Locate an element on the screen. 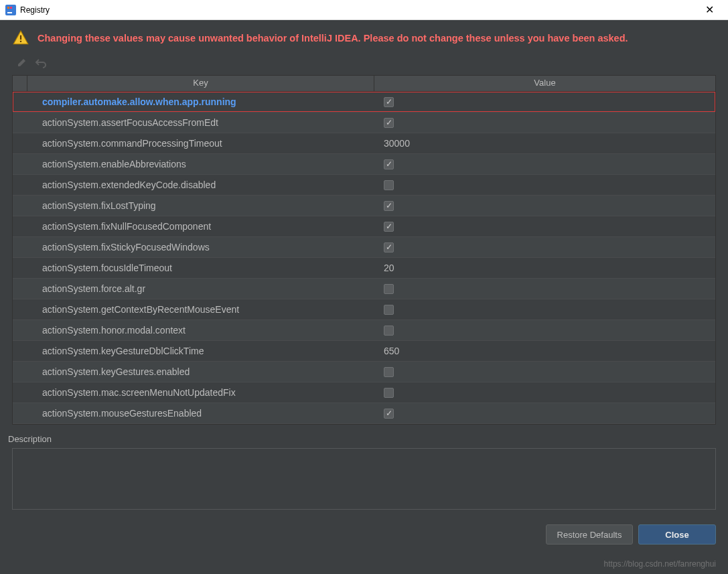  table-row: actionSystem.fixLostTyping is located at coordinates (364, 206).